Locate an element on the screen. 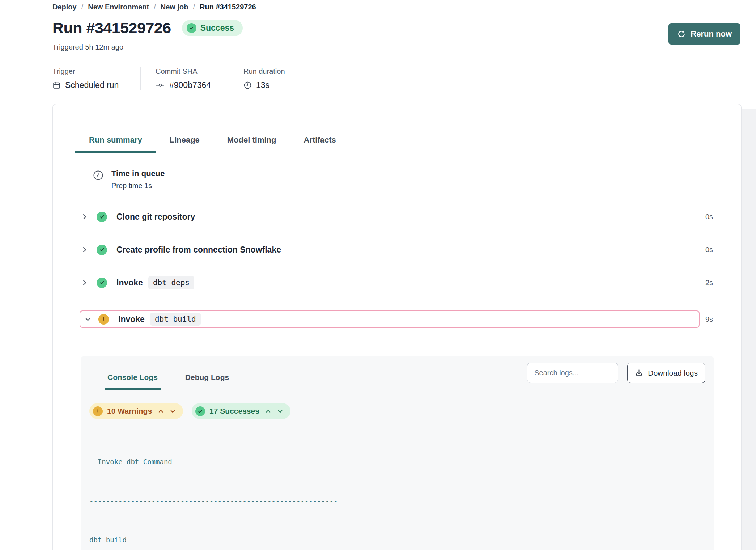 This screenshot has width=756, height=550. commit-value: #900b7364 is located at coordinates (186, 85).